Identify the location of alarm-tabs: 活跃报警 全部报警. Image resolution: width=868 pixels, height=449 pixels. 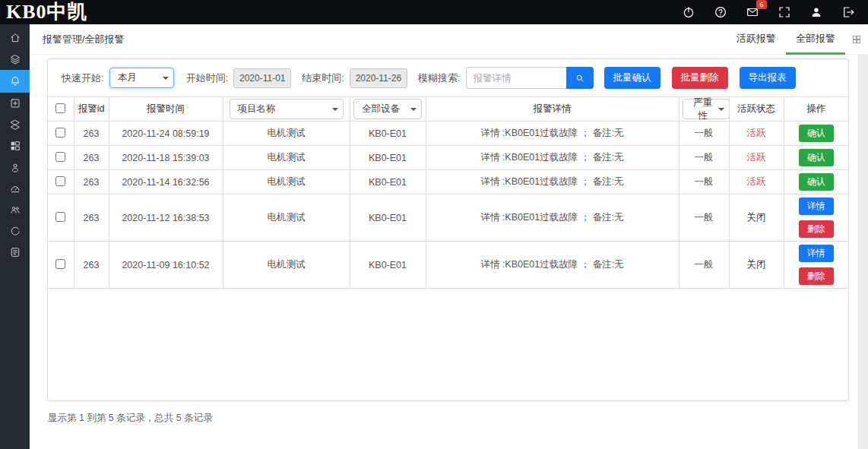
(786, 40).